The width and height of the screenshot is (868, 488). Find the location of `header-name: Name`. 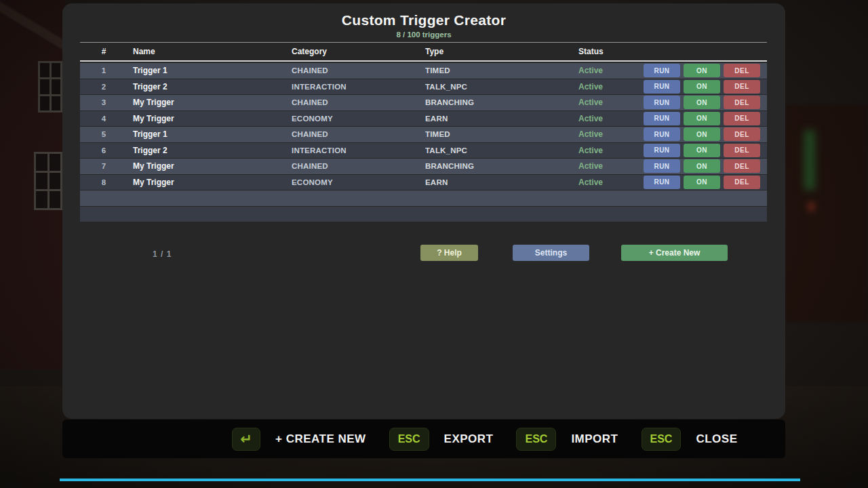

header-name: Name is located at coordinates (210, 52).